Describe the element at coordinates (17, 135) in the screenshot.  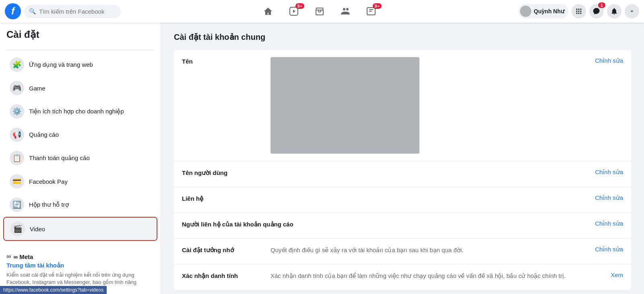
I see `ads-icon: 📢` at that location.